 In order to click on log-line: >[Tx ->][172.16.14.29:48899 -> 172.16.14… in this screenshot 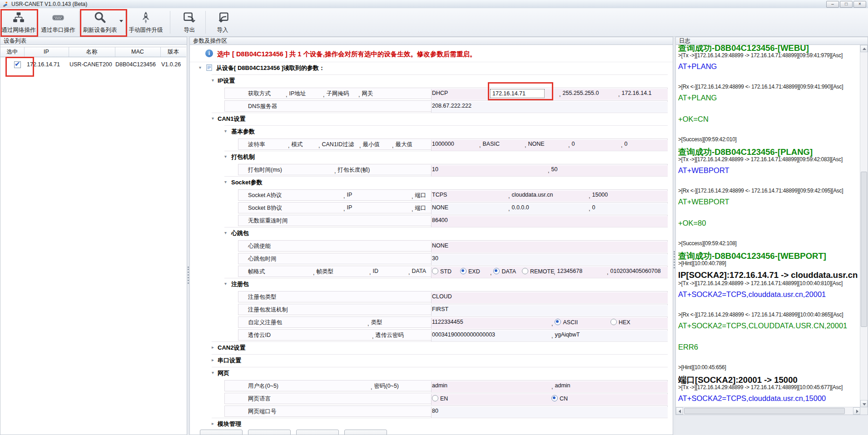, I will do `click(769, 57)`.